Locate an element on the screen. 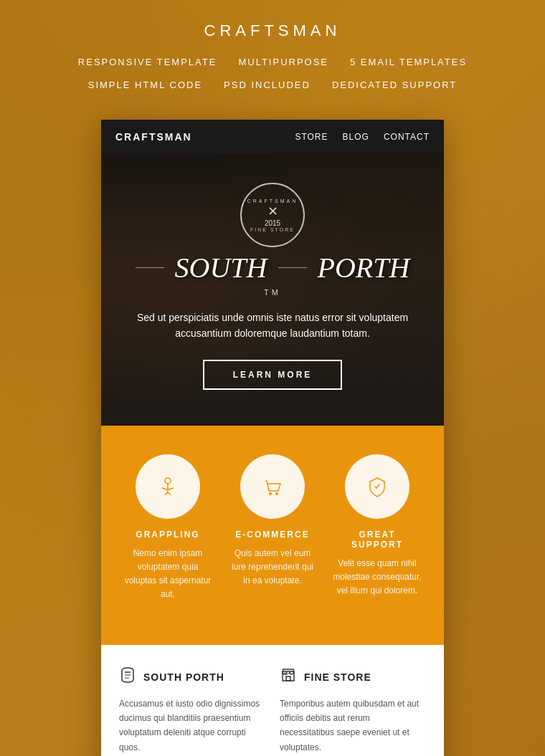 The image size is (545, 756). nav-blog: BLOG is located at coordinates (356, 137).